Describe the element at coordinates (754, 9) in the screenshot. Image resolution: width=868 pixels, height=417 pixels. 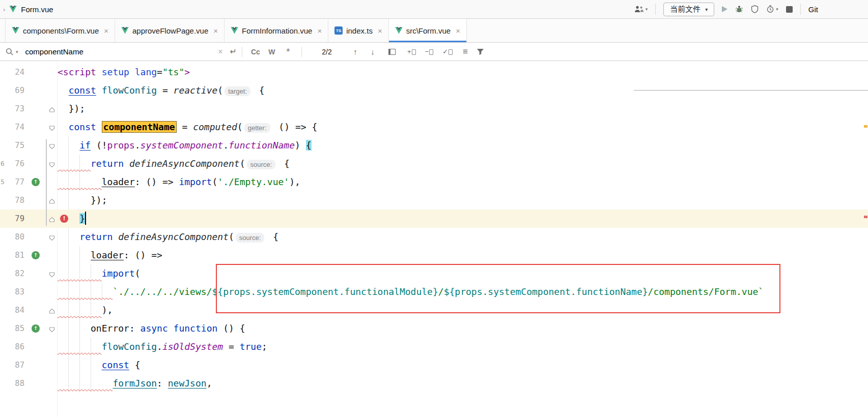
I see `coverage-button` at that location.